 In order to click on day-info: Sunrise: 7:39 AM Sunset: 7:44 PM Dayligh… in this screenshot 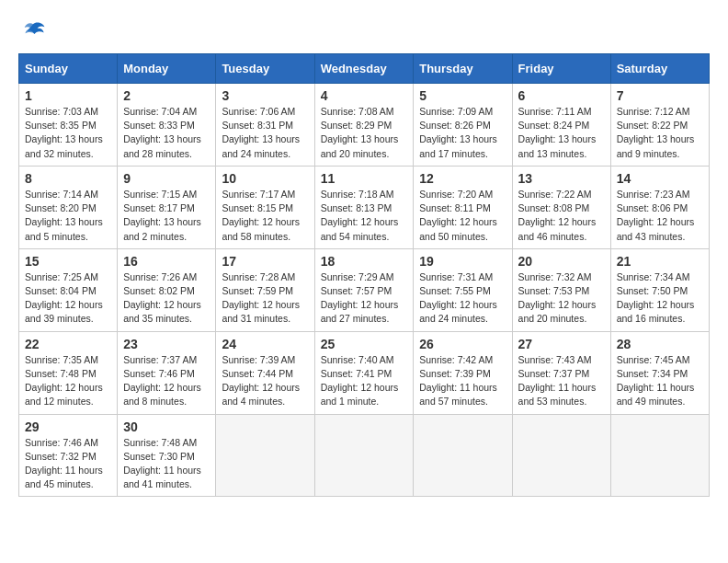, I will do `click(265, 381)`.